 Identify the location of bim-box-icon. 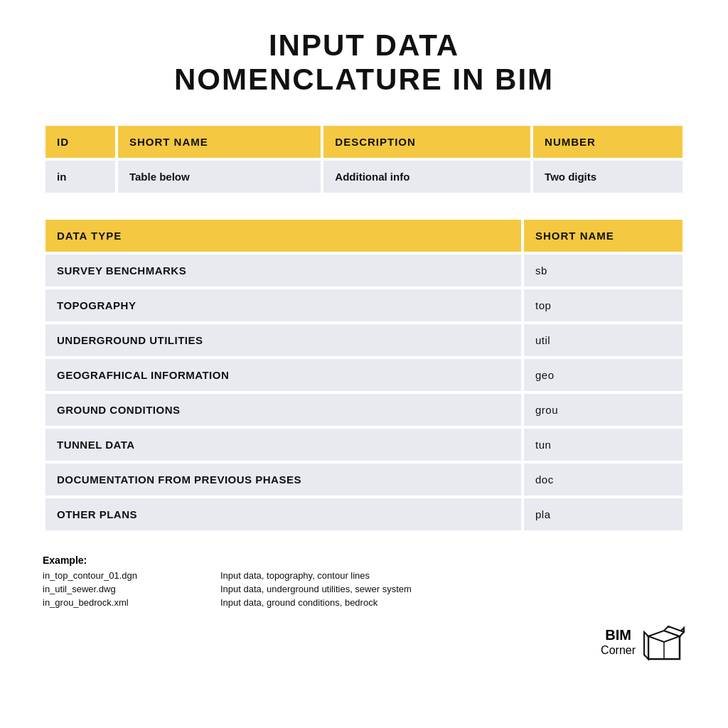
(664, 642).